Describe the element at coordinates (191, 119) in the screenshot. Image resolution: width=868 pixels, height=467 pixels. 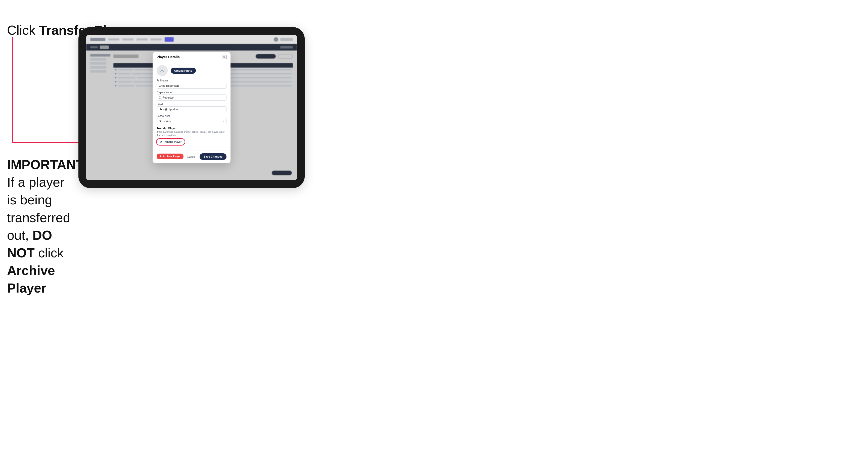
I see `school-year-group: School Year Sixth Year ▾` at that location.